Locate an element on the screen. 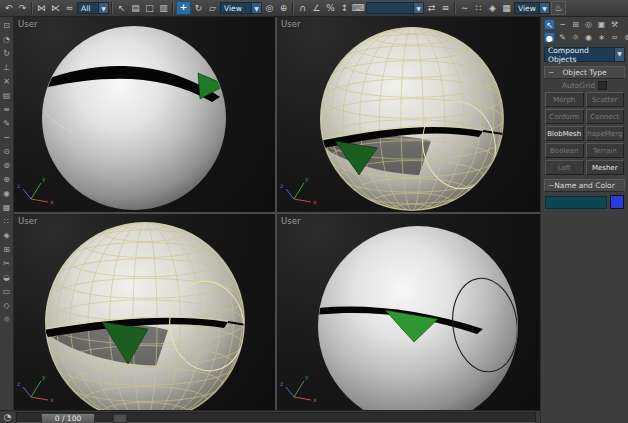  percent-snap-icon: % is located at coordinates (330, 8).